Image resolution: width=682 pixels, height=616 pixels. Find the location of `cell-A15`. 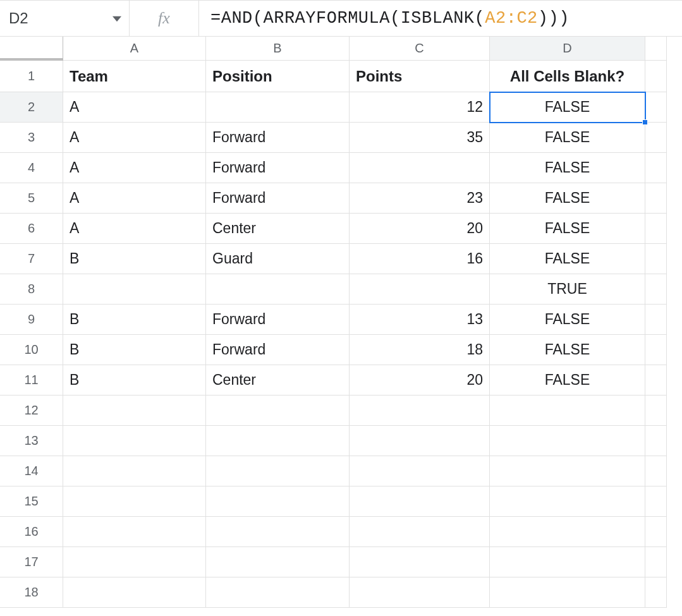

cell-A15 is located at coordinates (135, 502).